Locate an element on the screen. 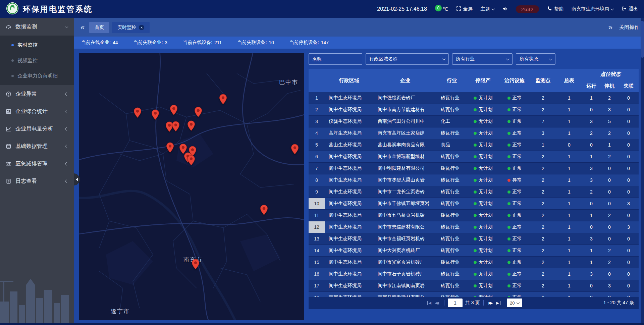  table-row: 18南部生态环境局南部县宏发建材有限公砖瓦行业无计划正常21000 is located at coordinates (474, 294).